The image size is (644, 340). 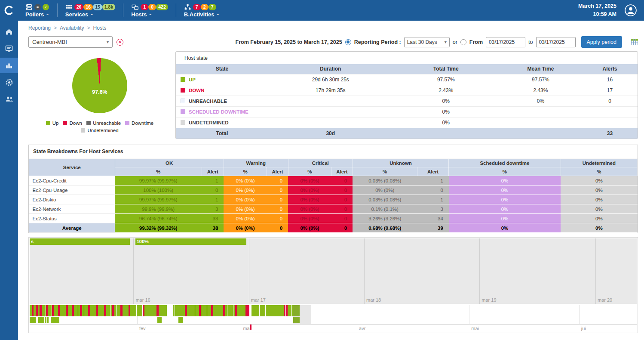 I want to click on availability-pie, so click(x=100, y=86).